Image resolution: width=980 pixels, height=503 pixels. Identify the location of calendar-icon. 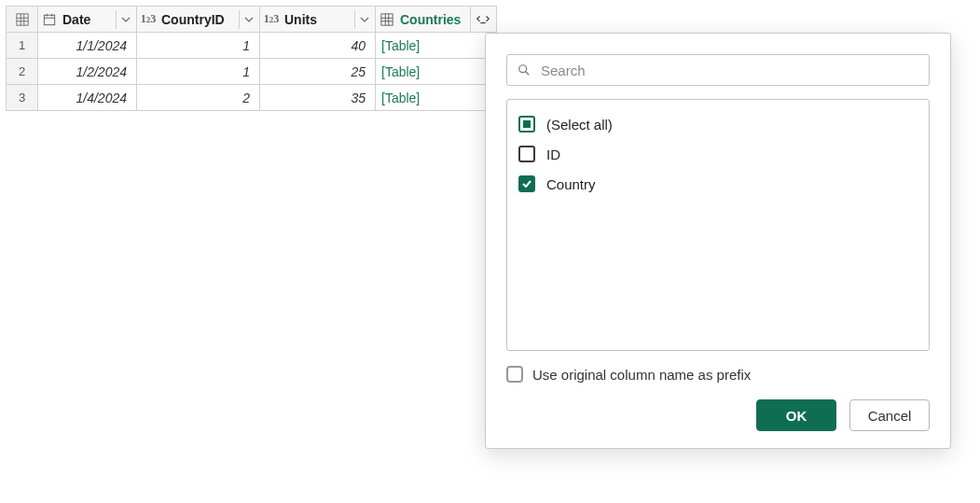
(49, 20).